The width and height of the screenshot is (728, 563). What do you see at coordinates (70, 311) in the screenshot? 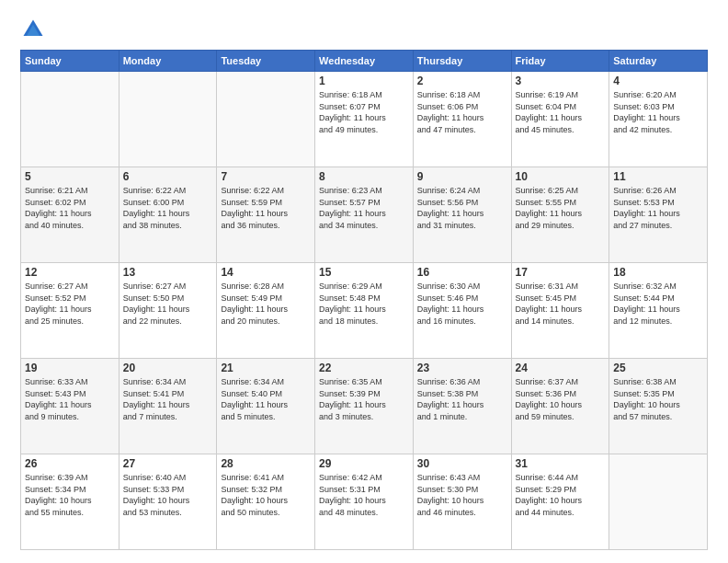
I see `calendar-cell: 12Sunrise: 6:27 AM Sunset: 5:52 PM Dayli…` at bounding box center [70, 311].